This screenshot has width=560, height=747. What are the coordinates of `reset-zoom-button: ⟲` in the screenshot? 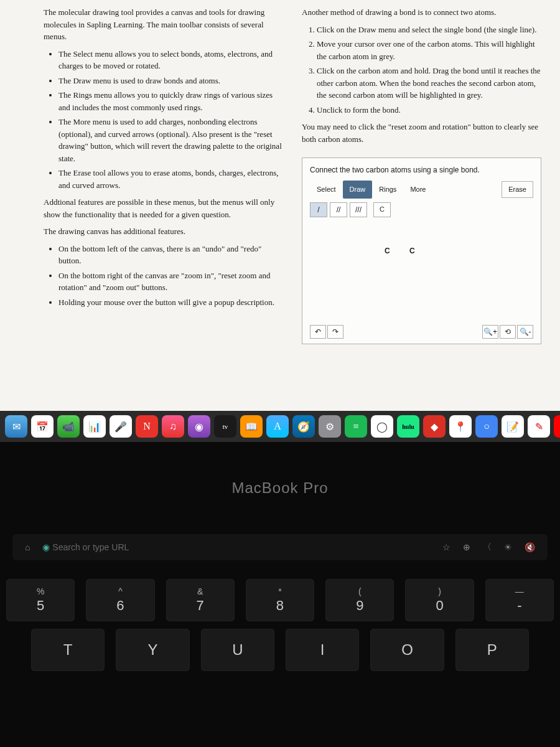 It's located at (508, 332).